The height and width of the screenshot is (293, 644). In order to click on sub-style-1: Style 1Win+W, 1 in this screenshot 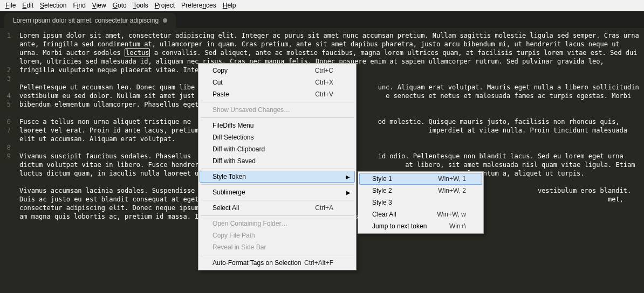, I will do `click(421, 179)`.